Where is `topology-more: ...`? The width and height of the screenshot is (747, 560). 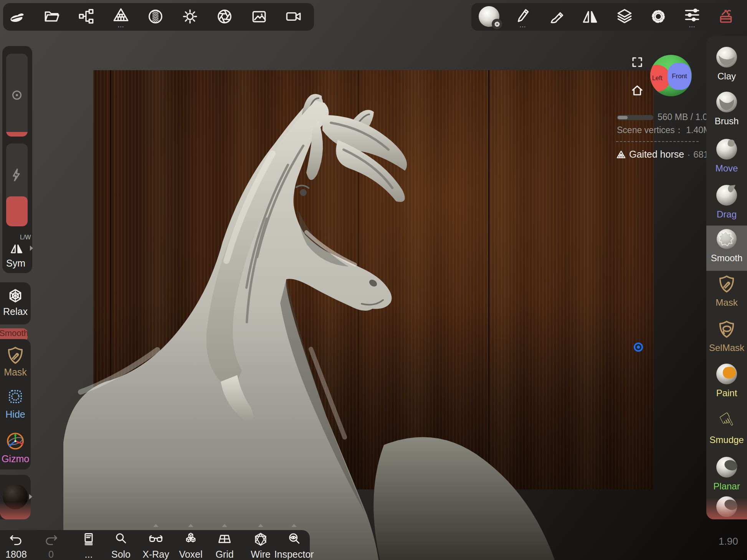
topology-more: ... is located at coordinates (121, 25).